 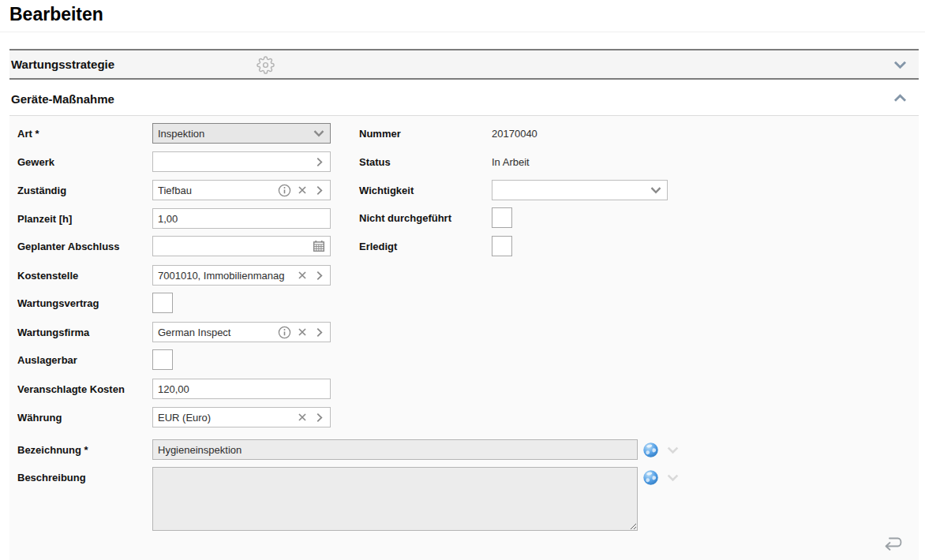 I want to click on gewerk-label: Gewerk, so click(x=85, y=162).